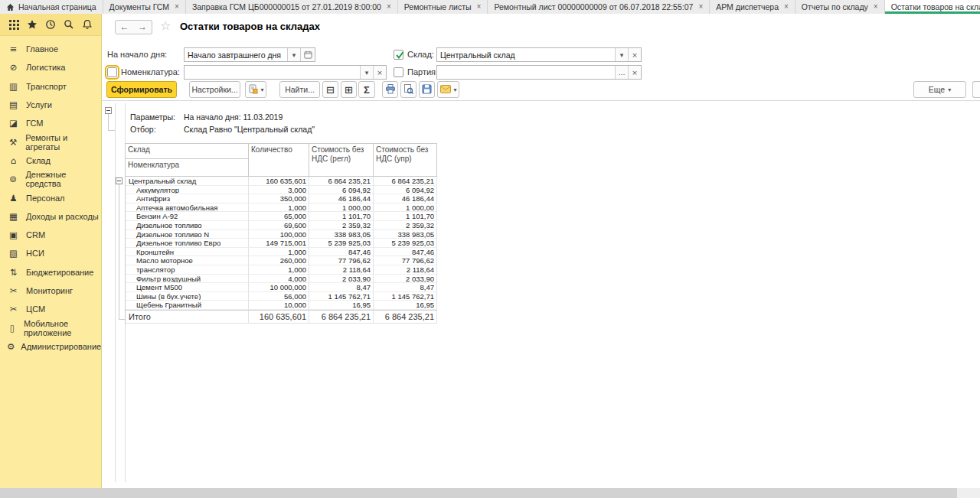 The height and width of the screenshot is (498, 980). I want to click on menu-grid-icon, so click(14, 24).